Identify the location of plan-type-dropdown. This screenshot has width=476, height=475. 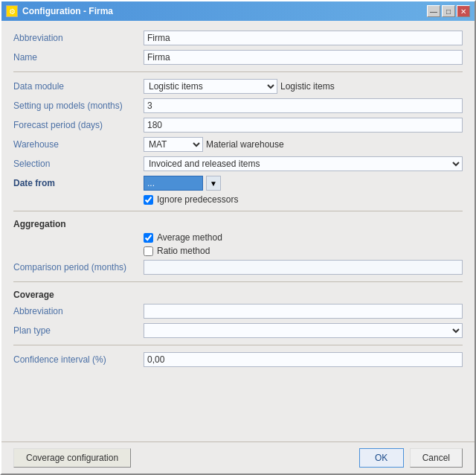
(303, 331).